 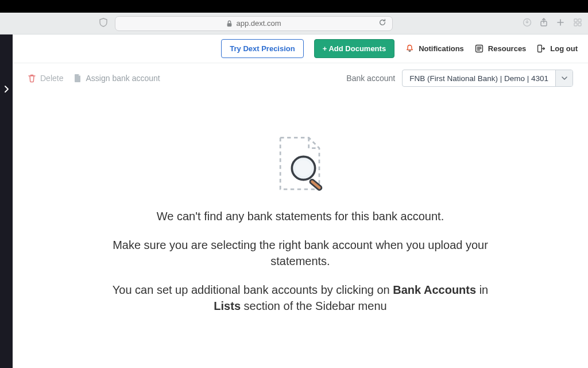 What do you see at coordinates (552, 24) in the screenshot?
I see `browser-chrome-right` at bounding box center [552, 24].